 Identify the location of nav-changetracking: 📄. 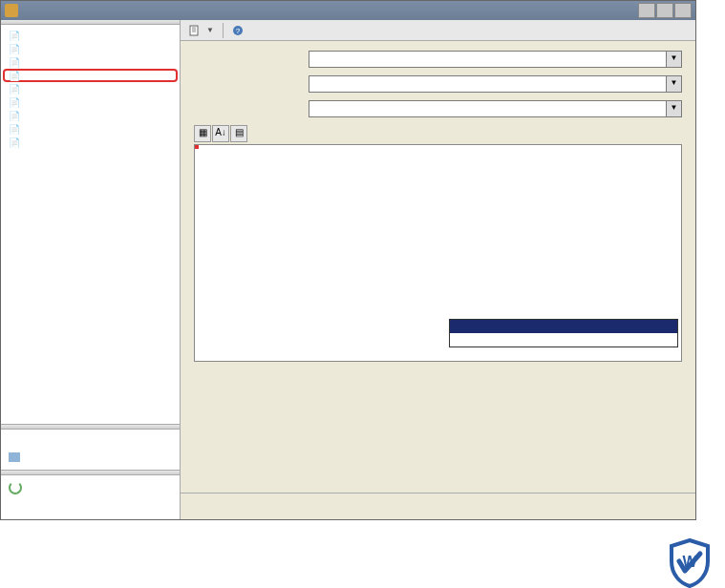
(90, 89).